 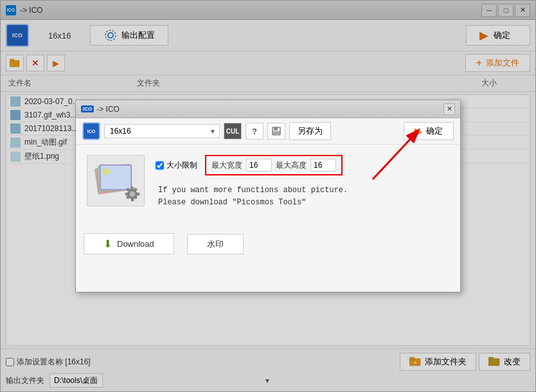 I want to click on modal-title: ICO -> ICO, so click(x=100, y=109).